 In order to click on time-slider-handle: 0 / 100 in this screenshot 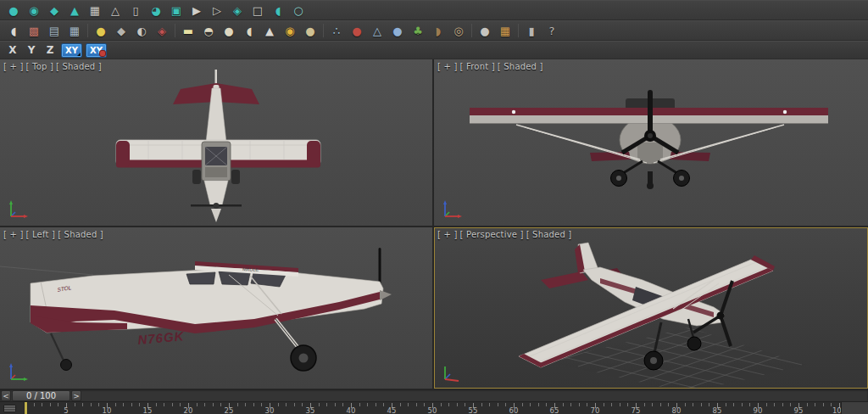, I will do `click(41, 395)`.